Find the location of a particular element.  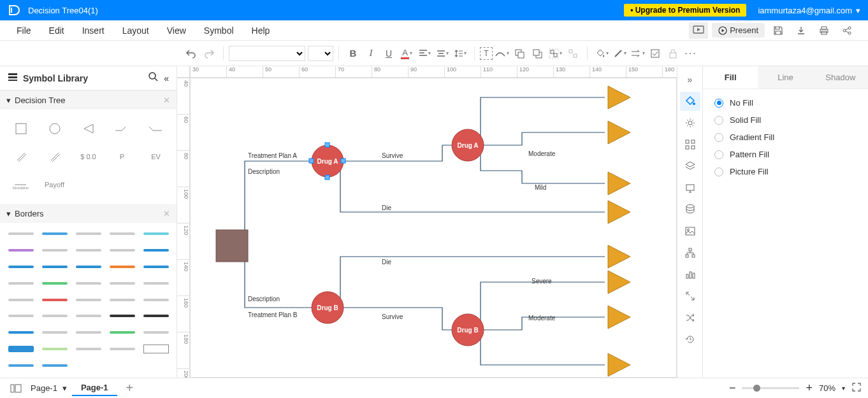

present-button: Present is located at coordinates (738, 31).